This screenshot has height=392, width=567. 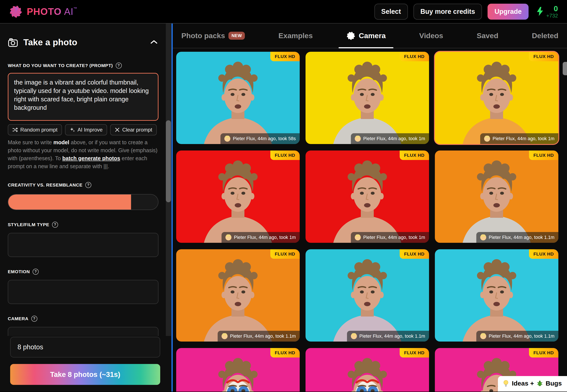 What do you see at coordinates (366, 36) in the screenshot?
I see `tab-camera: Camera` at bounding box center [366, 36].